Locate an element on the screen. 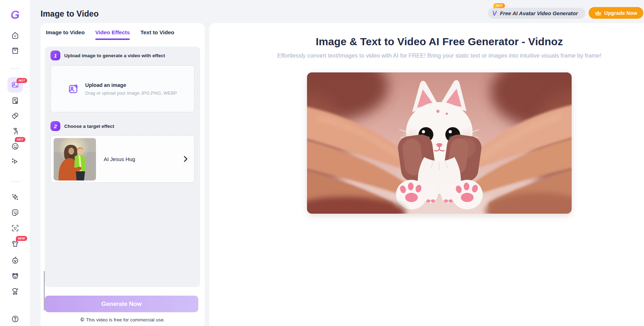 The image size is (644, 326). sidebar-item-face-swap is located at coordinates (15, 116).